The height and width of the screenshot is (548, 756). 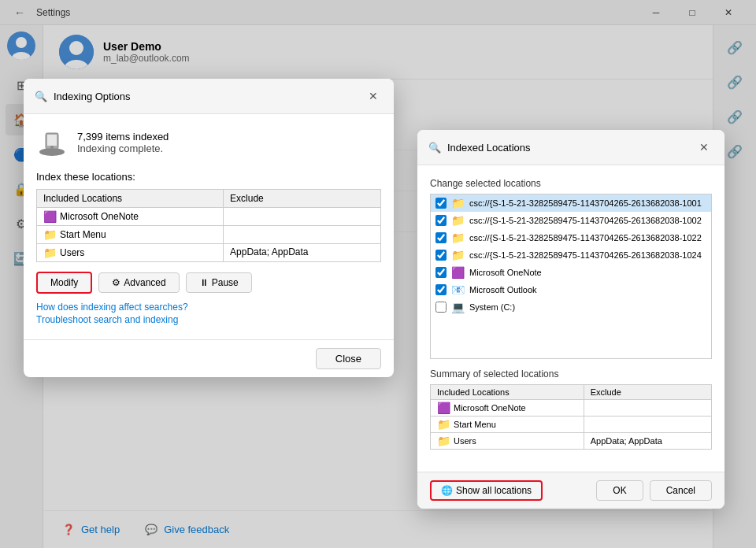 What do you see at coordinates (435, 148) in the screenshot?
I see `indexed-icon: 🔍` at bounding box center [435, 148].